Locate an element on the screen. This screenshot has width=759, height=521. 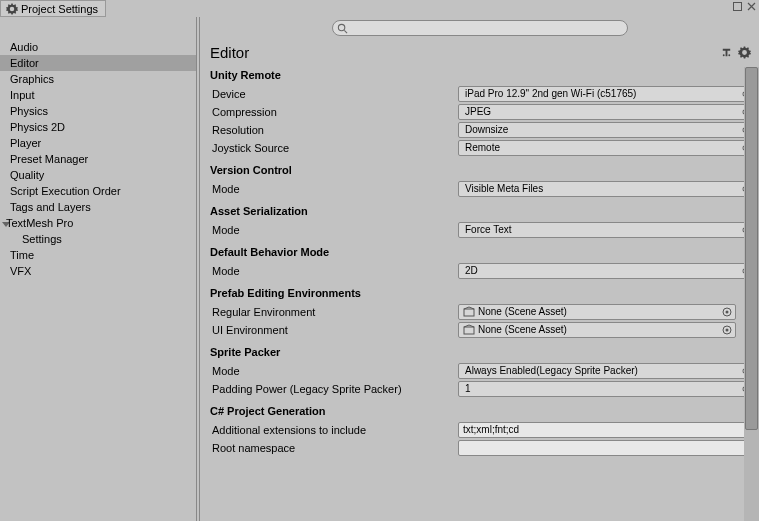
row-ui-env: UI Environment None (Scene Asset) is located at coordinates (484, 330).